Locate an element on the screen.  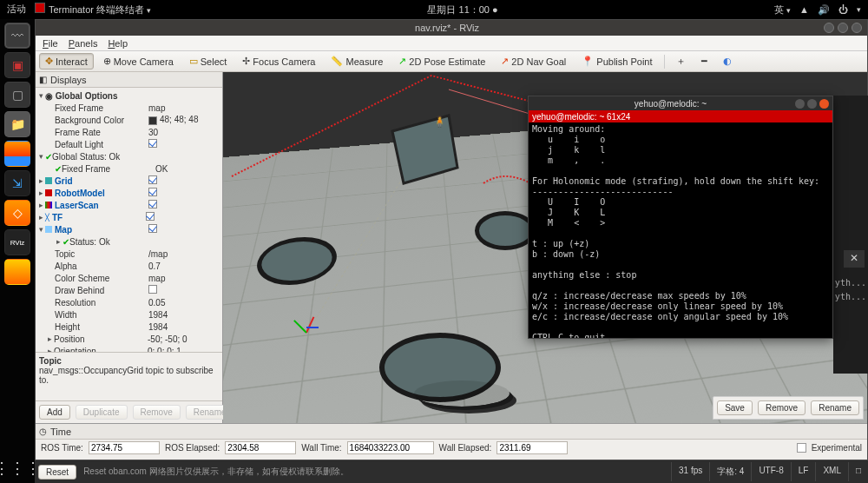
menu-panels: Panels is located at coordinates (83, 43).